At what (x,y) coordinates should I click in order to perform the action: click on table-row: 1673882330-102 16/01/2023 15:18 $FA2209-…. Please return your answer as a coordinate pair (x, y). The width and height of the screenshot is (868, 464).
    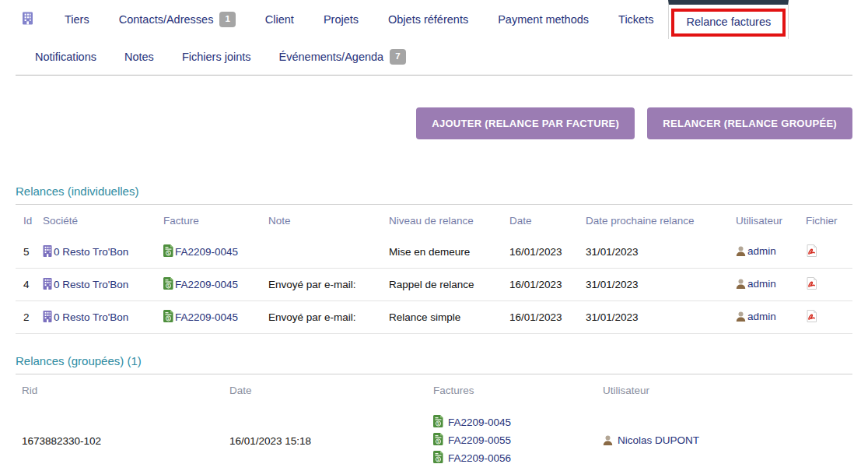
    Looking at the image, I should click on (434, 434).